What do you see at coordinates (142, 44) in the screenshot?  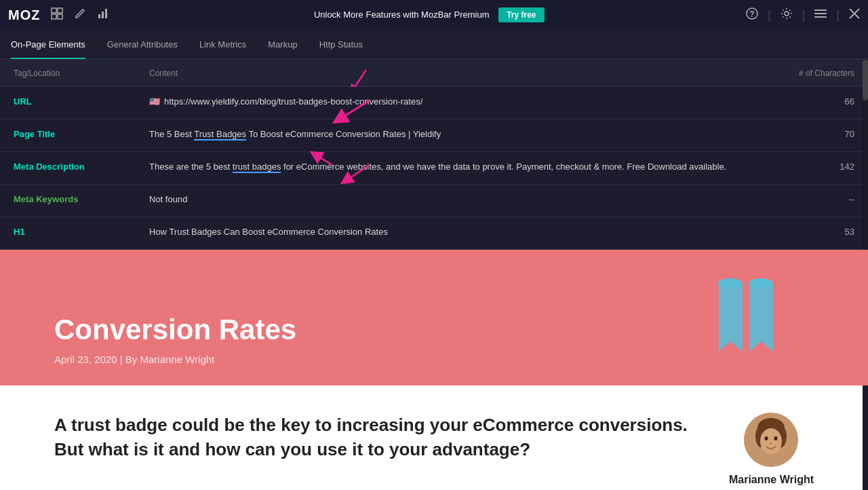 I see `tab-general-attributes: General Attributes` at bounding box center [142, 44].